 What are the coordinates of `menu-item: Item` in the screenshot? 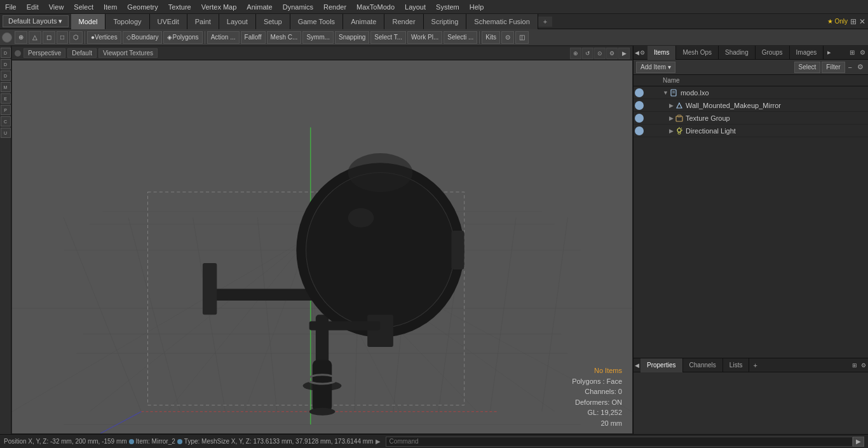 It's located at (111, 7).